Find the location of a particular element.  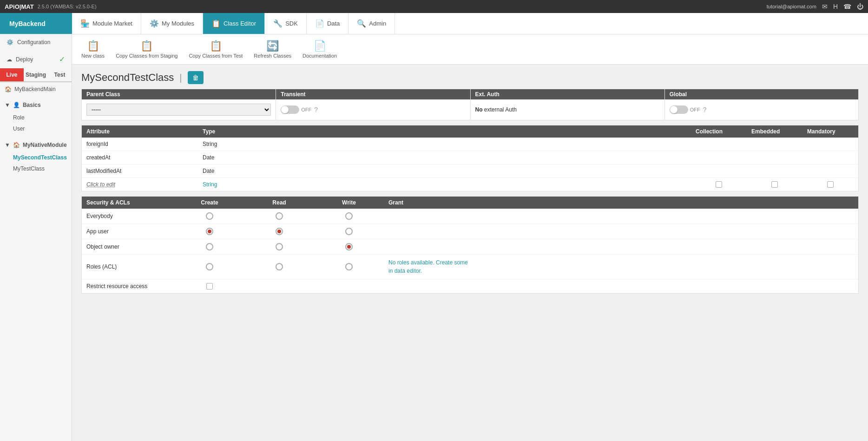

tab-admin: 🔍 Admin is located at coordinates (372, 23).